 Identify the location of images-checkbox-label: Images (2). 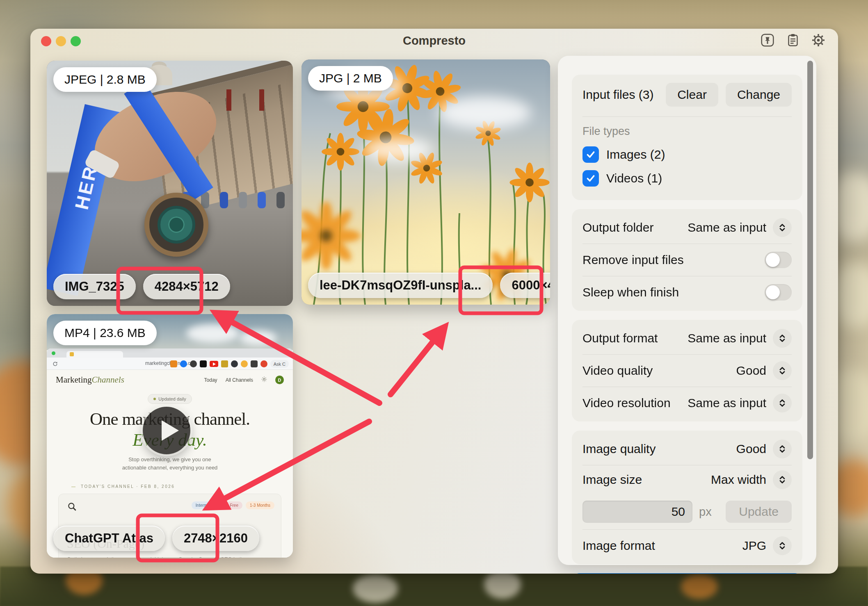
(636, 155).